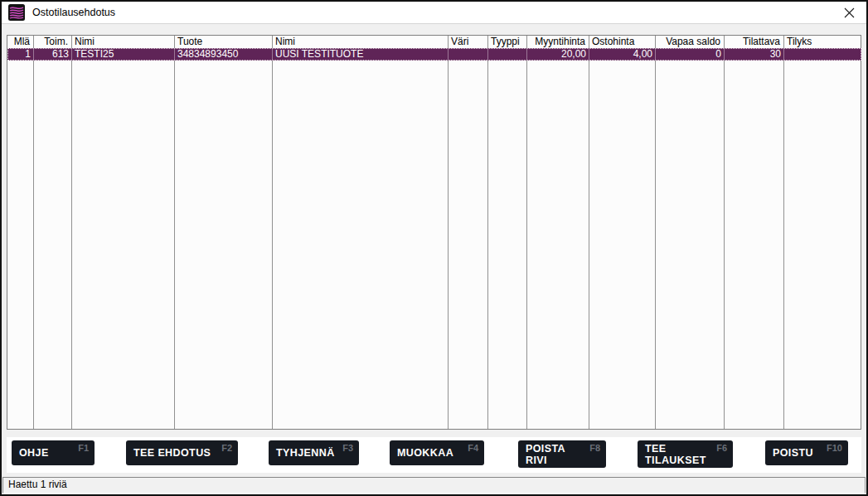 The height and width of the screenshot is (496, 868). I want to click on table-cell: 34834893450, so click(224, 55).